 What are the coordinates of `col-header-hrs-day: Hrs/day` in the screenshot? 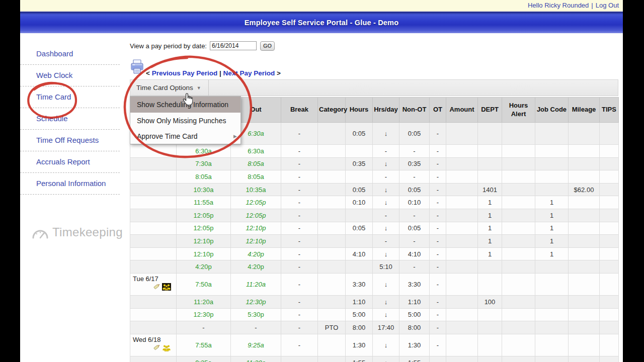 It's located at (386, 110).